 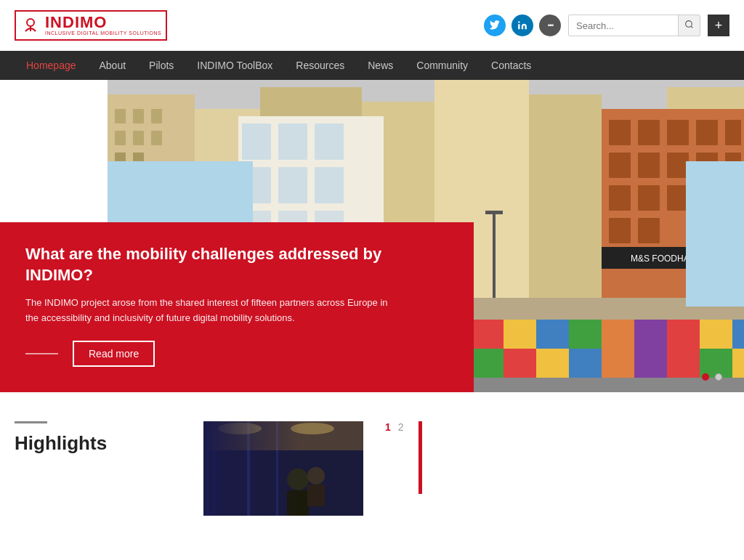 What do you see at coordinates (113, 65) in the screenshot?
I see `nav-item-about: About` at bounding box center [113, 65].